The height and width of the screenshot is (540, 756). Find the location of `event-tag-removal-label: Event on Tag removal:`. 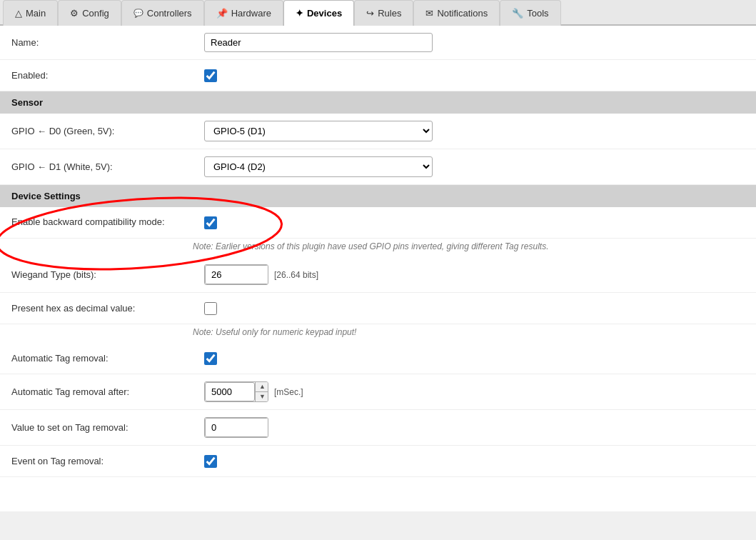

event-tag-removal-label: Event on Tag removal: is located at coordinates (108, 461).